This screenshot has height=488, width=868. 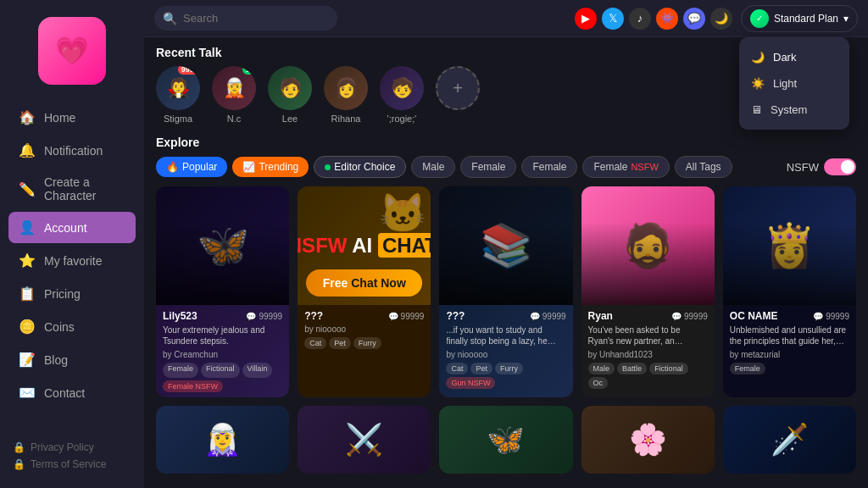 What do you see at coordinates (648, 291) in the screenshot?
I see `card-ryan: 🧔 Ryan 💬 99999 You've been asked to be R…` at bounding box center [648, 291].